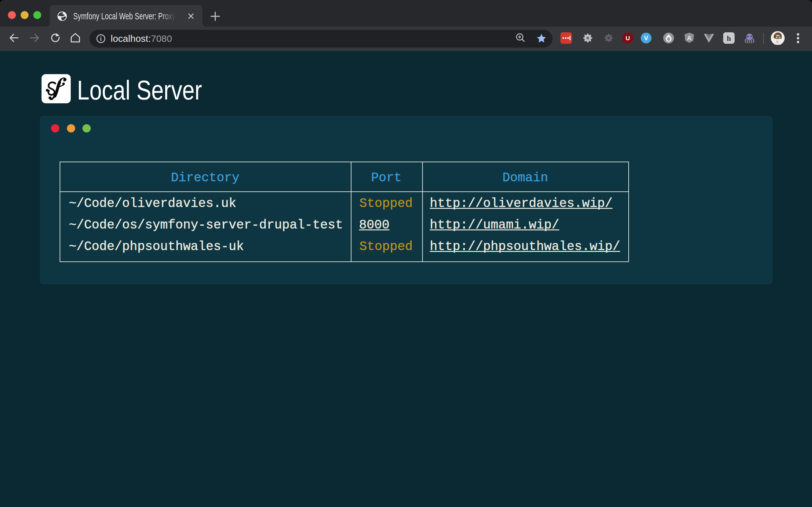  What do you see at coordinates (646, 38) in the screenshot?
I see `svg-text: V` at bounding box center [646, 38].